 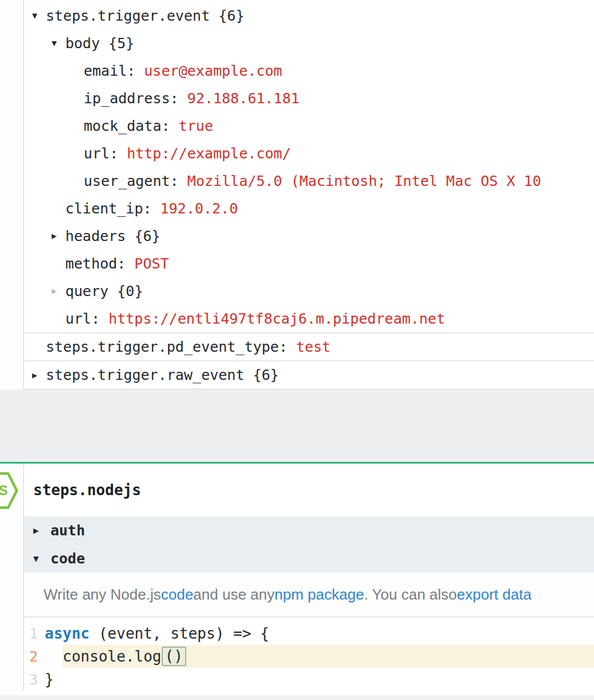 I want to click on fold-row-auth: ▶auth, so click(x=309, y=530).